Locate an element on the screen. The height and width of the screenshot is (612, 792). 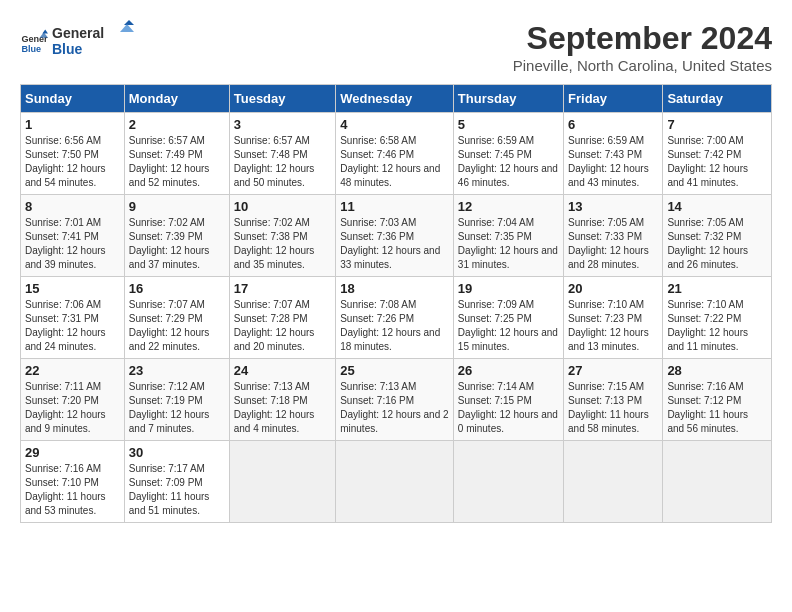
calendar-day-cell: 7 Sunrise: 7:00 AM Sunset: 7:42 PM Dayli… is located at coordinates (718, 154).